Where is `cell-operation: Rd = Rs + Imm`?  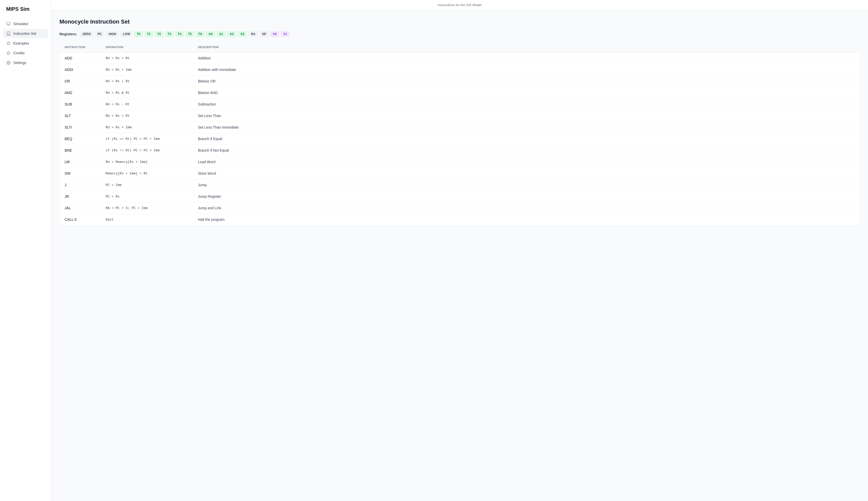 cell-operation: Rd = Rs + Imm is located at coordinates (147, 70).